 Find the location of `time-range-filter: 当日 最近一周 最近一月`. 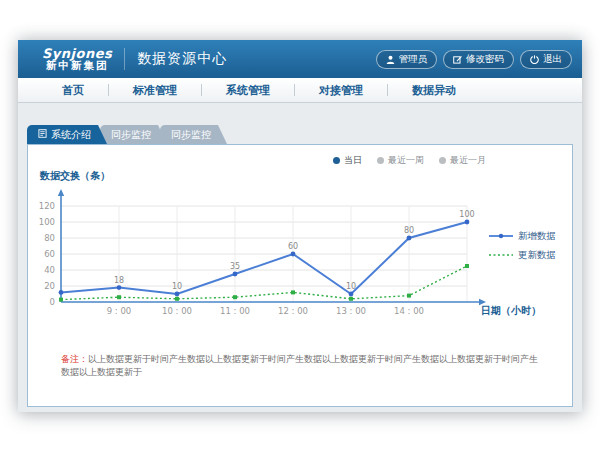

time-range-filter: 当日 最近一周 最近一月 is located at coordinates (410, 160).